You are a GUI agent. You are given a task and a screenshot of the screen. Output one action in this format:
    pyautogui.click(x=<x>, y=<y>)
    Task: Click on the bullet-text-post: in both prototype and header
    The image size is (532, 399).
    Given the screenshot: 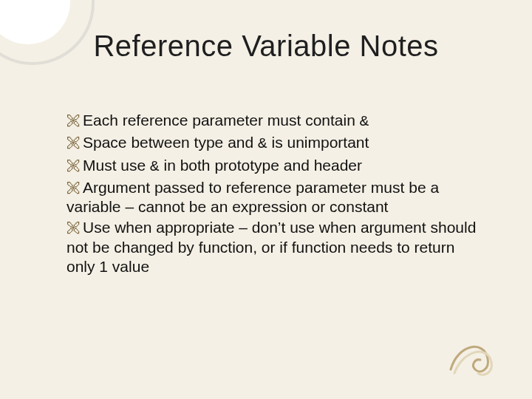 What is the action you would take?
    pyautogui.click(x=261, y=166)
    